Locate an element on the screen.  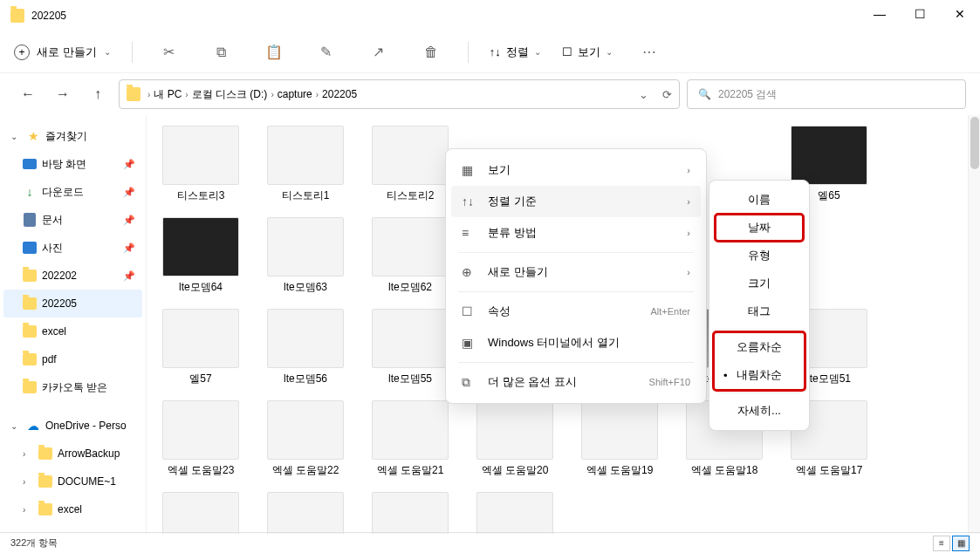
copy-button: ⧉ is located at coordinates (222, 52).